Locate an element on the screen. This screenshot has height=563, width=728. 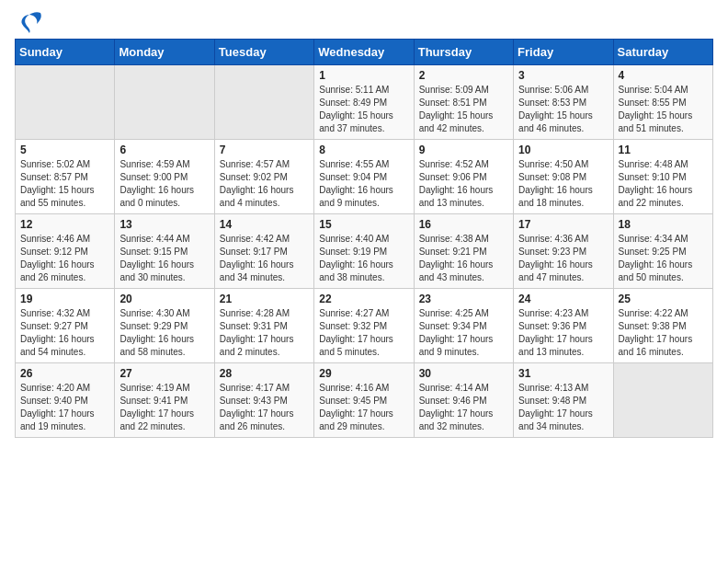
day-number: 2 is located at coordinates (463, 75).